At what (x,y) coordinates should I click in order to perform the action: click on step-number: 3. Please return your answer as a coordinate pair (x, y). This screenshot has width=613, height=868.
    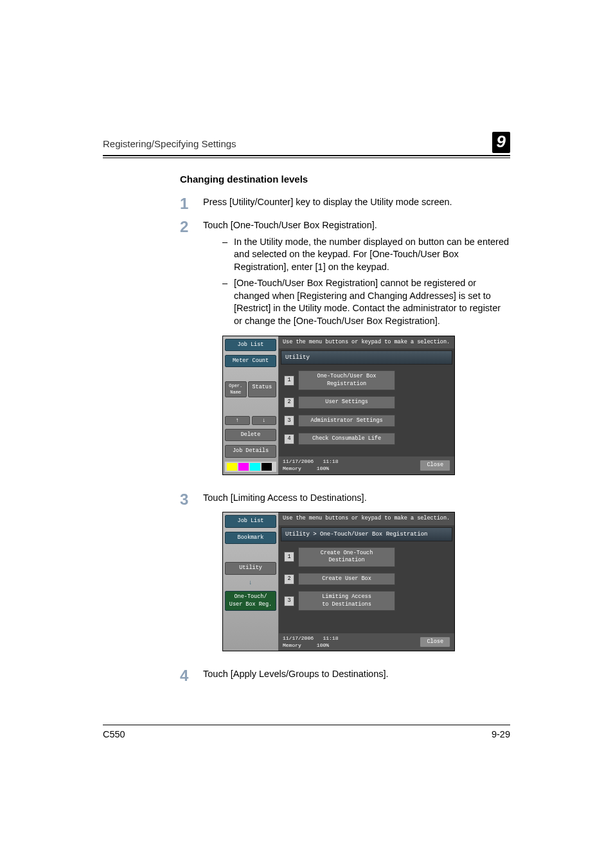
    Looking at the image, I should click on (191, 576).